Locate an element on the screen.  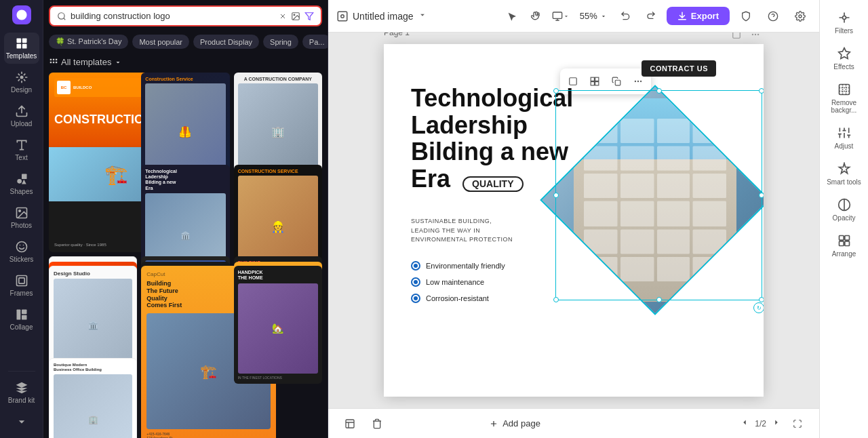
search-bar is located at coordinates (186, 16).